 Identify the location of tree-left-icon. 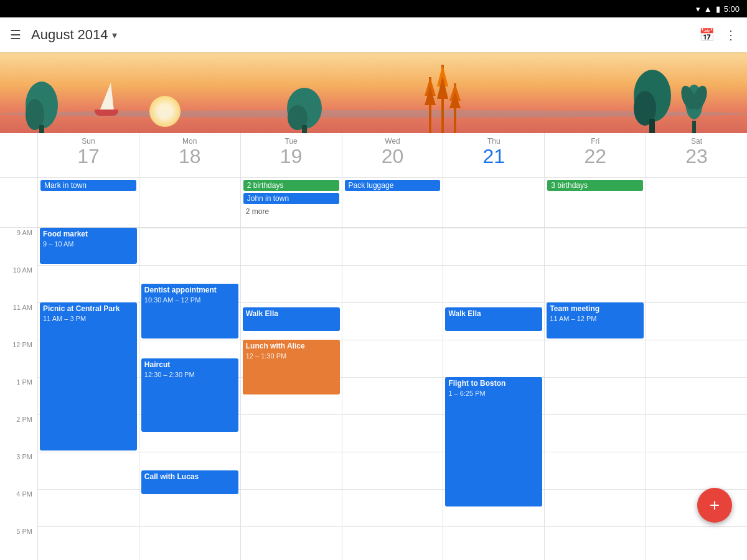
(42, 107).